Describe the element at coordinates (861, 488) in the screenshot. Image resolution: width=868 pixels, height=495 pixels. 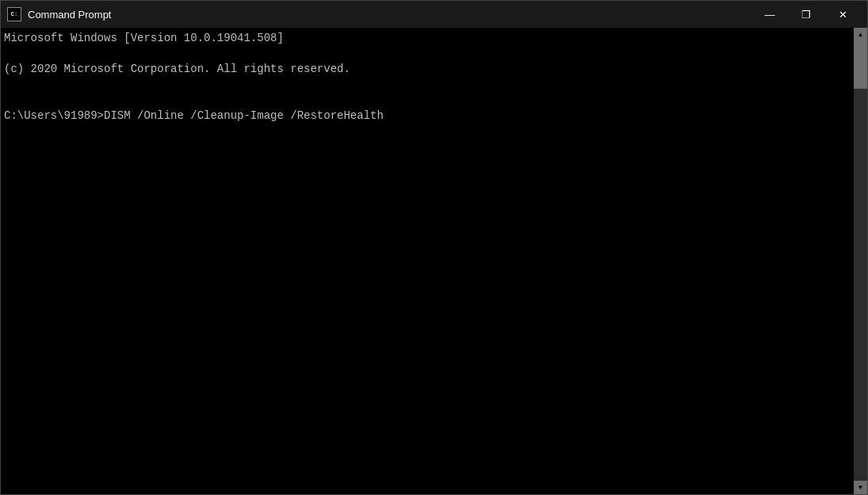
I see `scrollbar-down-arrow: ▼` at that location.